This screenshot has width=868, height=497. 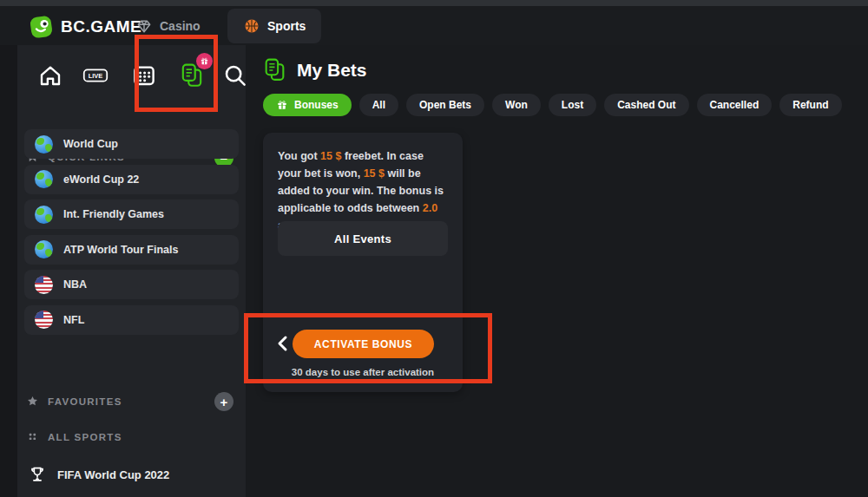 What do you see at coordinates (132, 214) in the screenshot?
I see `sidebar-item-int-friendly-games: Int. Friendly Games` at bounding box center [132, 214].